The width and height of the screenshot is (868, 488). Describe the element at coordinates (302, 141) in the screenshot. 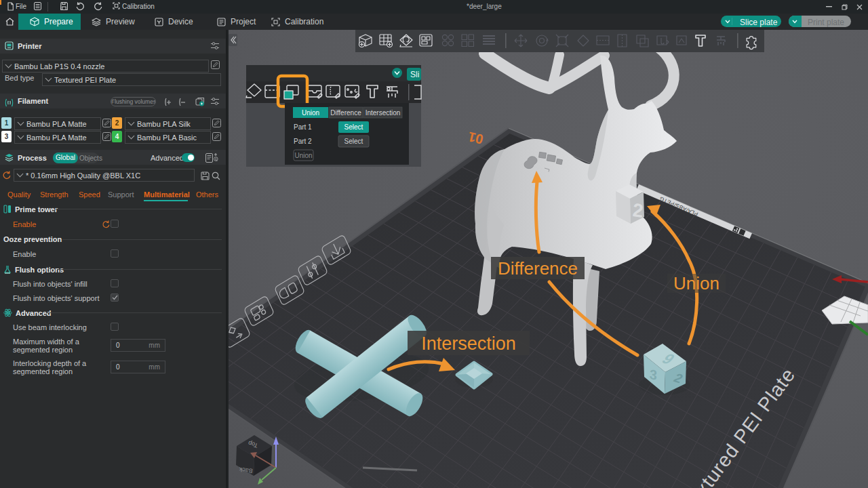

I see `svg-text: Part 2` at that location.